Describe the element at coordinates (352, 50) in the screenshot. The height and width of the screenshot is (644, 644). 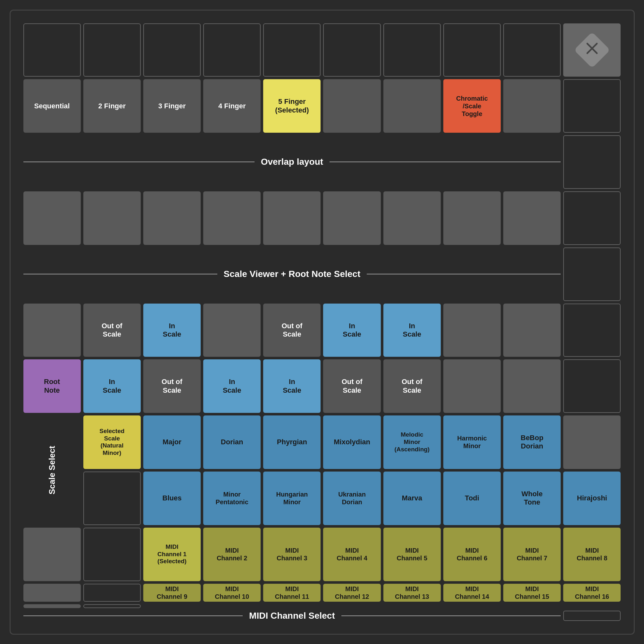
I see `cell-r1c6` at that location.